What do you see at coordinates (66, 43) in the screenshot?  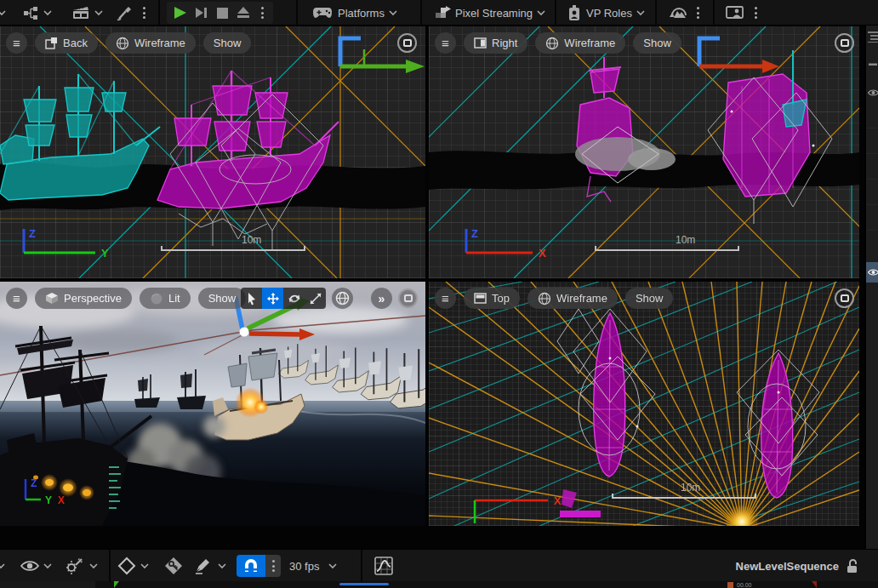 I see `view-direction-button: Back` at bounding box center [66, 43].